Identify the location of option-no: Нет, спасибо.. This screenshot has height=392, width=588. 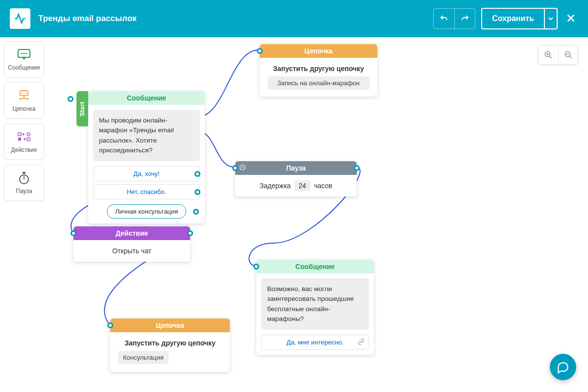
(147, 192).